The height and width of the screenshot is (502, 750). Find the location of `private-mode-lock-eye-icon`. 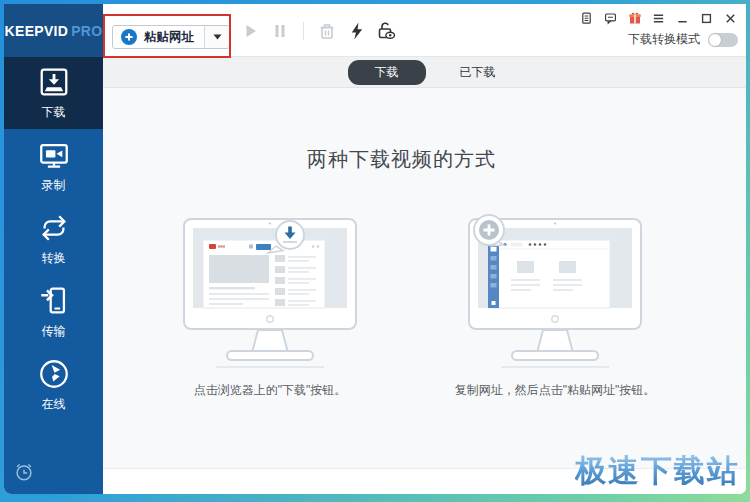

private-mode-lock-eye-icon is located at coordinates (387, 31).